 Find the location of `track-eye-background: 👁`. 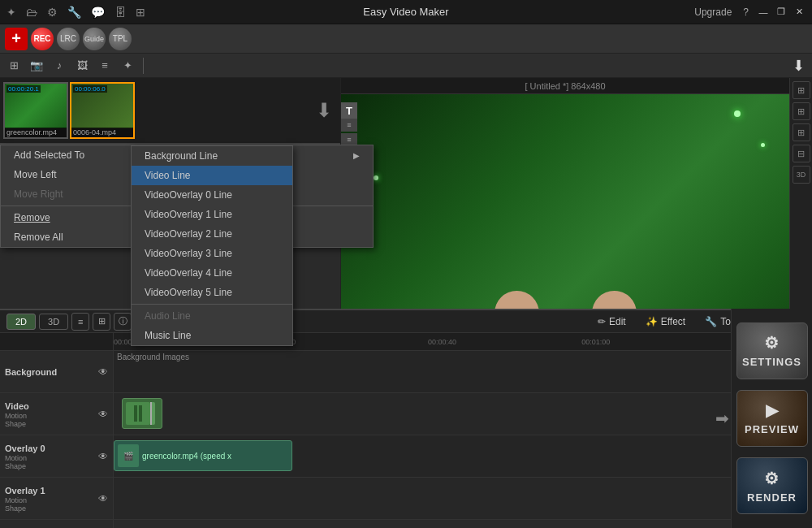

track-eye-background: 👁 is located at coordinates (103, 372).